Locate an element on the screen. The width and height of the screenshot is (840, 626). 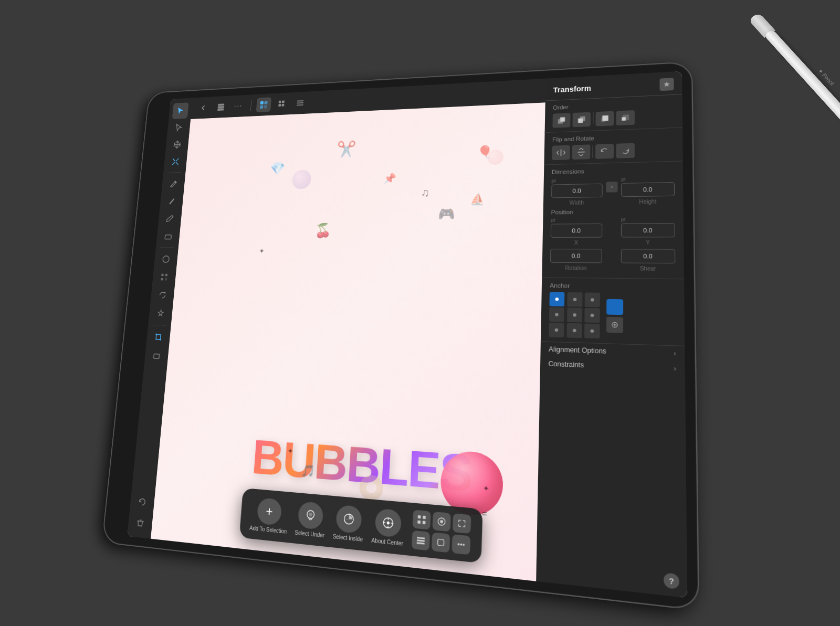
btn-target-icon is located at coordinates (442, 521).